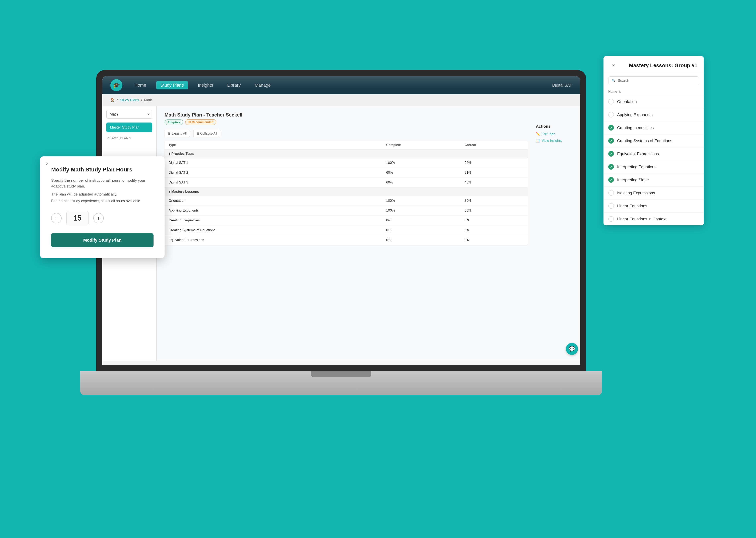 This screenshot has height=538, width=756. What do you see at coordinates (346, 221) in the screenshot?
I see `table-row: Creating Inequalities 0% 0%` at bounding box center [346, 221].